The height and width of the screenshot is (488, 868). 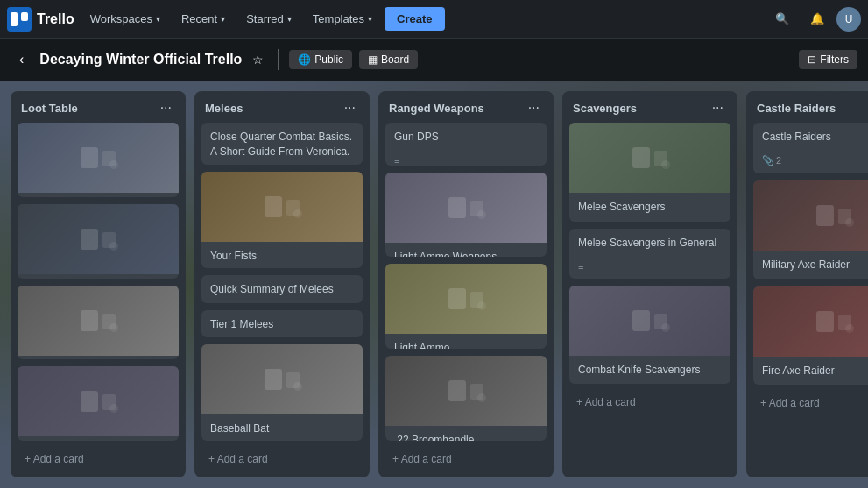 I want to click on card-military-axe-raider: Military Axe Raider, so click(x=811, y=230).